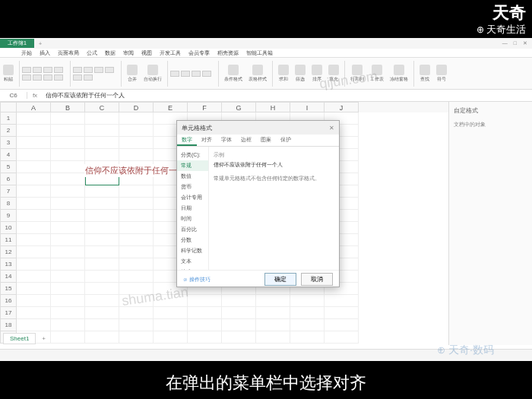 The image size is (532, 399). What do you see at coordinates (8, 301) in the screenshot?
I see `row-header: 16` at bounding box center [8, 301].